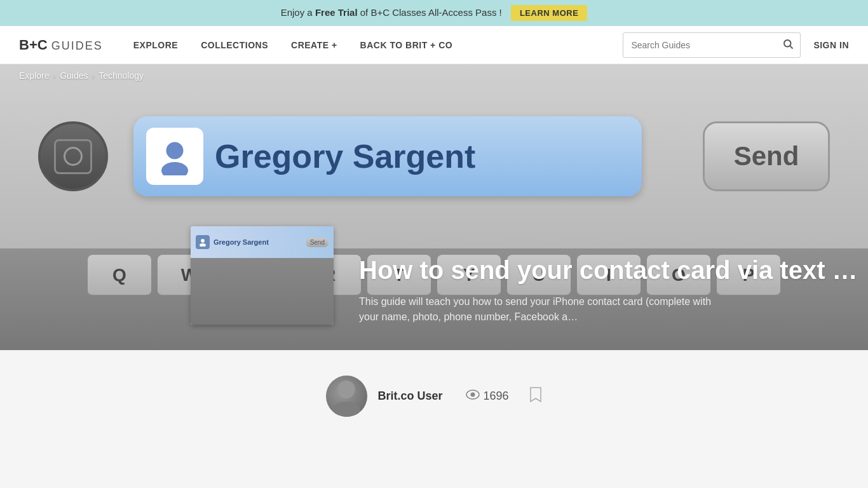  I want to click on search-icon, so click(788, 44).